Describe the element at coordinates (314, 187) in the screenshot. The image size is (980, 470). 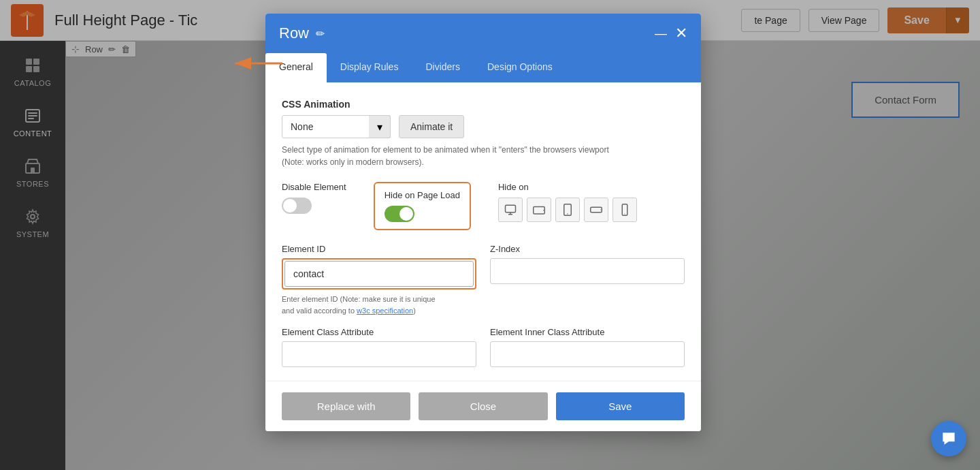
I see `disable-element-label: Disable Element` at that location.